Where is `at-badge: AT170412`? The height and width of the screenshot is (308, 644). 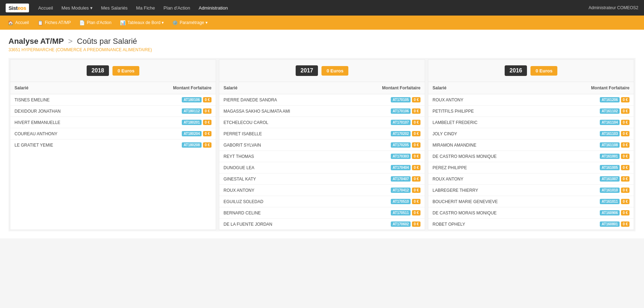 at-badge: AT170412 is located at coordinates (401, 190).